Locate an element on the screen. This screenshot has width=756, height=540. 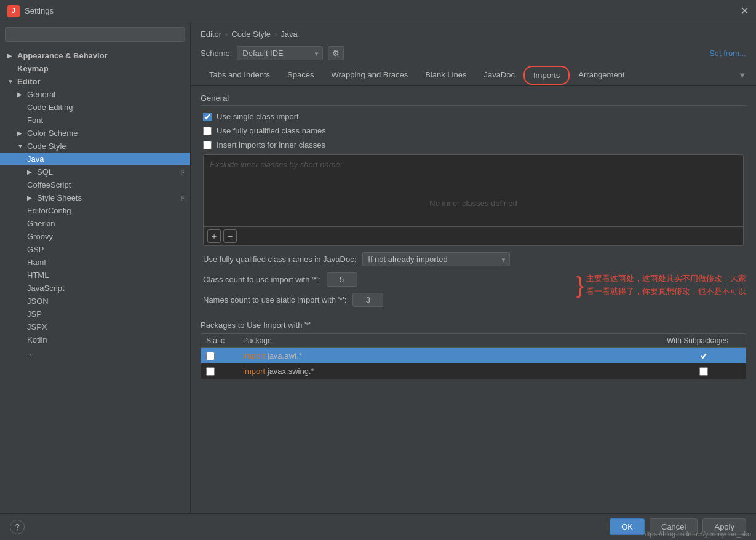
scheme-row: Scheme: Default IDE ▼ ⚙ Set from... is located at coordinates (474, 54).